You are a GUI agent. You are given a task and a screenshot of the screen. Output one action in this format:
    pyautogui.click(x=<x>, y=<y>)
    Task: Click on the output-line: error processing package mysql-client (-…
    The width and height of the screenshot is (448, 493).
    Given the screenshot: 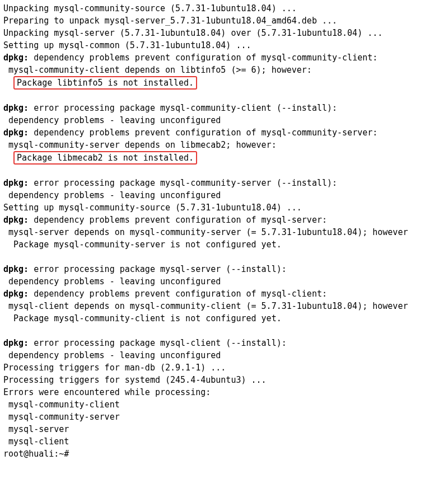 What is the action you would take?
    pyautogui.click(x=158, y=343)
    